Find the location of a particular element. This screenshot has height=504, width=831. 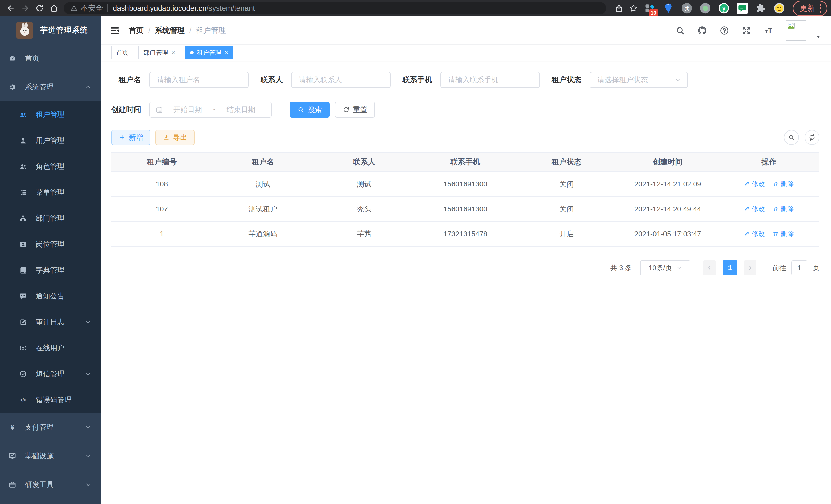

sidebar-item-dev-tools: 研发工具 is located at coordinates (51, 485).